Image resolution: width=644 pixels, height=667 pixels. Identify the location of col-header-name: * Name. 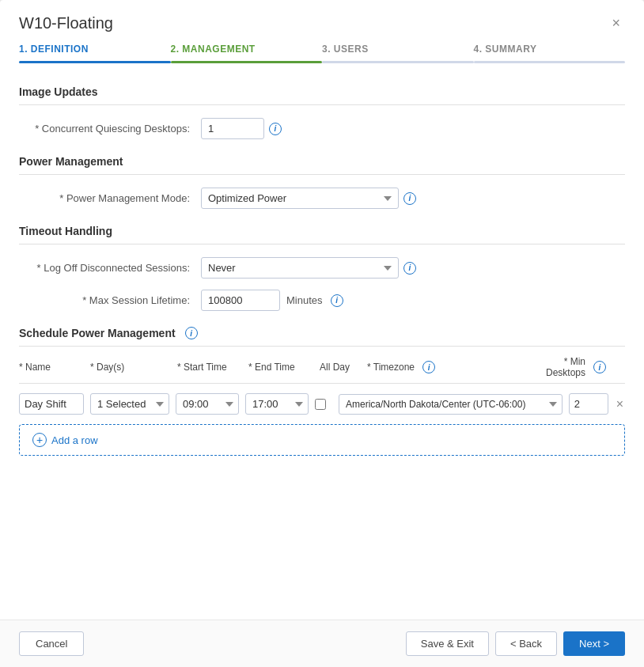
(55, 367).